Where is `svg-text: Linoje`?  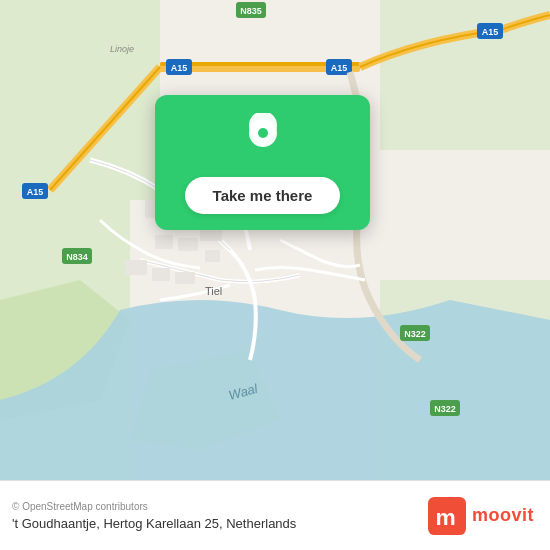 svg-text: Linoje is located at coordinates (122, 49).